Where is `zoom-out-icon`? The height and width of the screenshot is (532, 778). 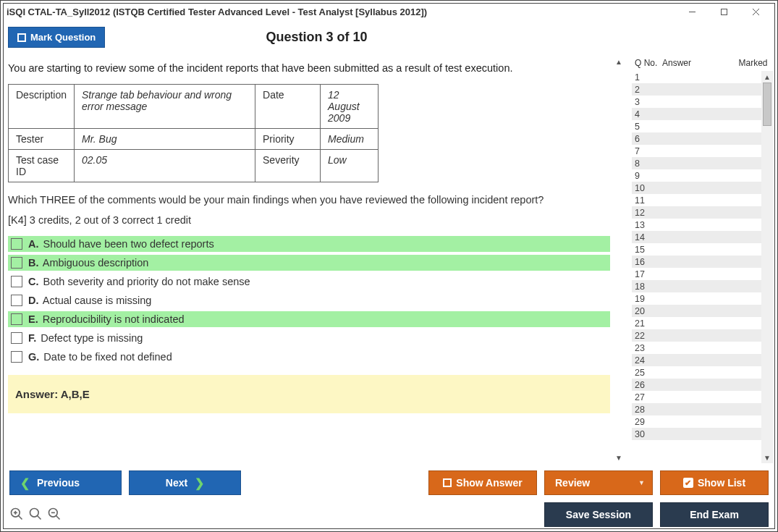 zoom-out-icon is located at coordinates (54, 515).